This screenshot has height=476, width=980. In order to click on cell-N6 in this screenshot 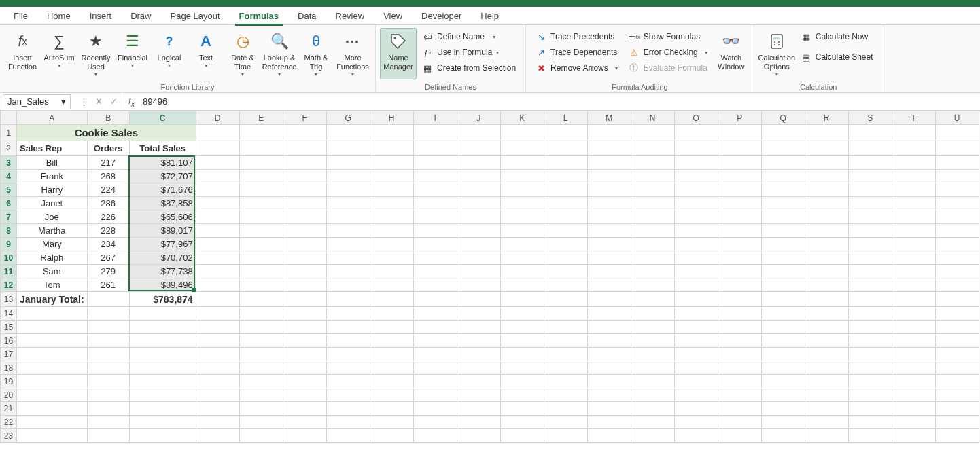, I will do `click(652, 204)`.